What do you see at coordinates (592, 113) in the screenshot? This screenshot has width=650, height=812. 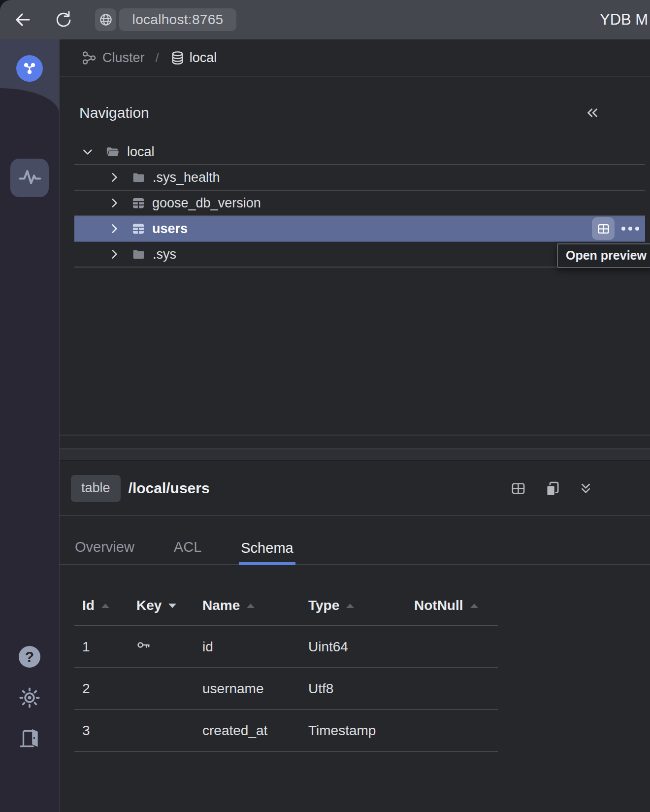 I see `collapse-panel-button` at bounding box center [592, 113].